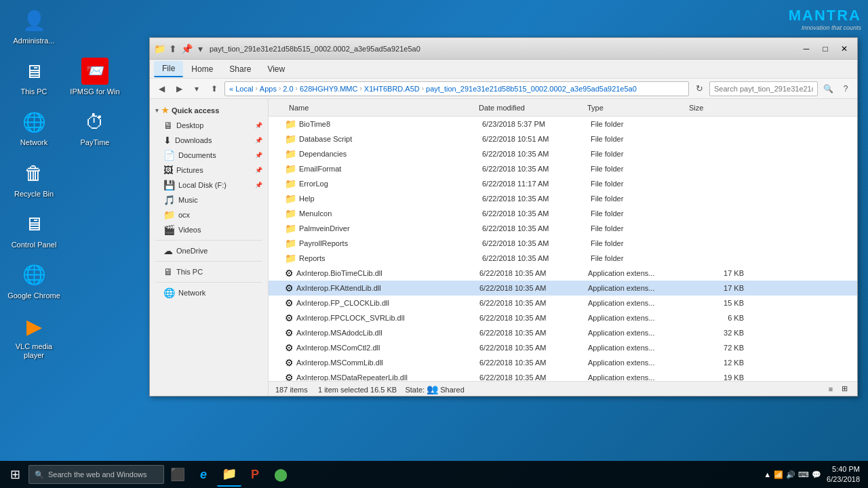 The image size is (868, 488). I want to click on desktop-icon-ipmsg: 📨 IPMSG for Win, so click(95, 77).